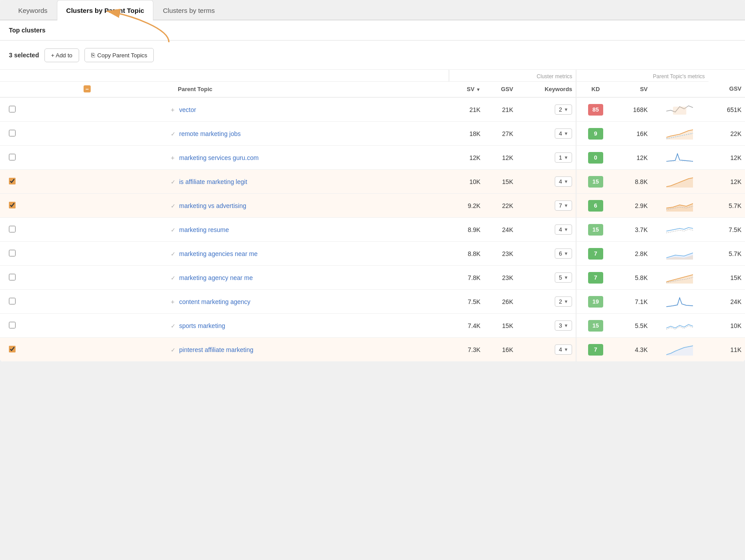 Image resolution: width=745 pixels, height=560 pixels. Describe the element at coordinates (87, 89) in the screenshot. I see `deselect-all-button: −` at that location.